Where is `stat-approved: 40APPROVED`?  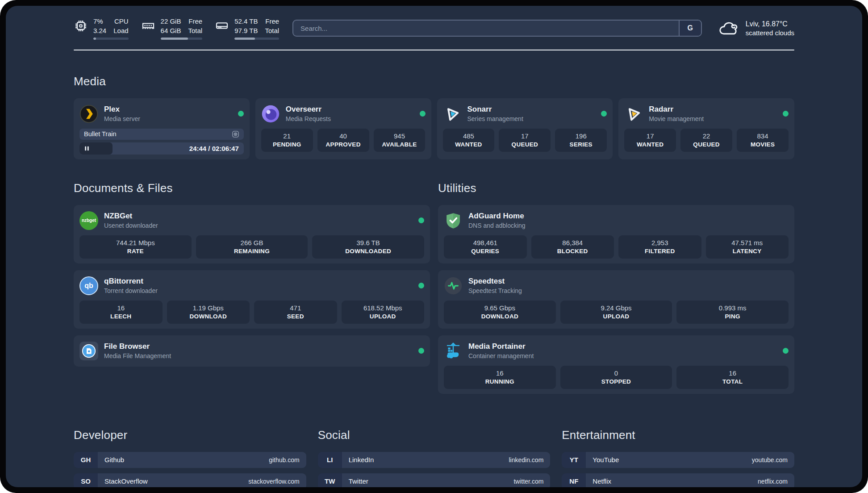 stat-approved: 40APPROVED is located at coordinates (343, 140).